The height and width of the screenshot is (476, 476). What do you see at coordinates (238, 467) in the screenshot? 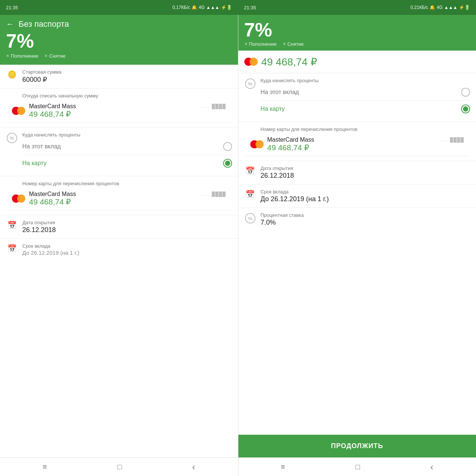
I see `bottom-navigation: ≡ □ ‹ ≡ □ ‹` at bounding box center [238, 467].